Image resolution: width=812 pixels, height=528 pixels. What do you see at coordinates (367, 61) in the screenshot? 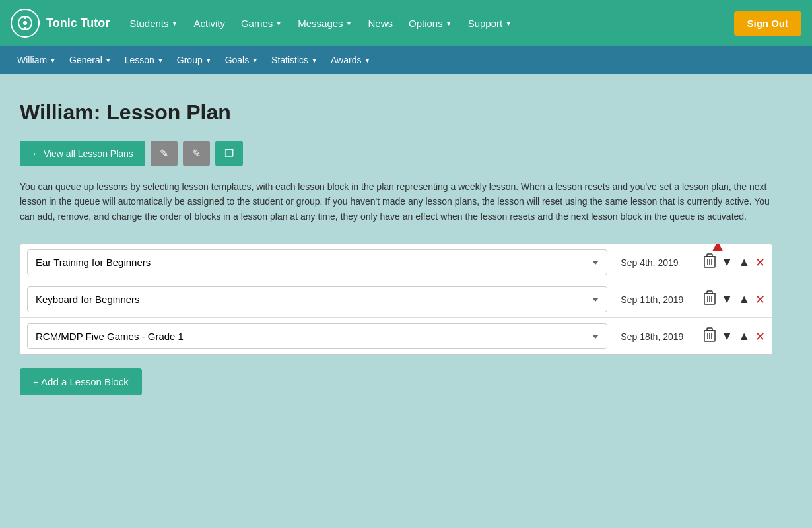
I see `awards-arrow-icon: ▼` at bounding box center [367, 61].